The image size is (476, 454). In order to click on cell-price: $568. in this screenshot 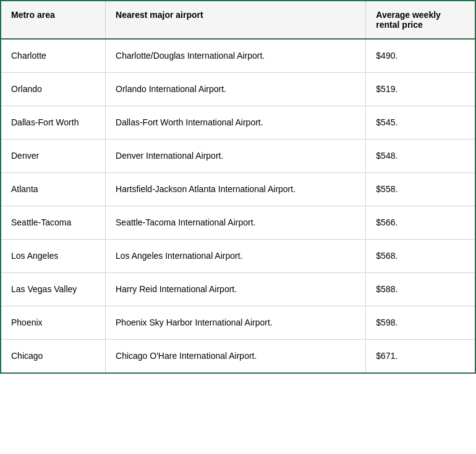, I will do `click(420, 256)`.